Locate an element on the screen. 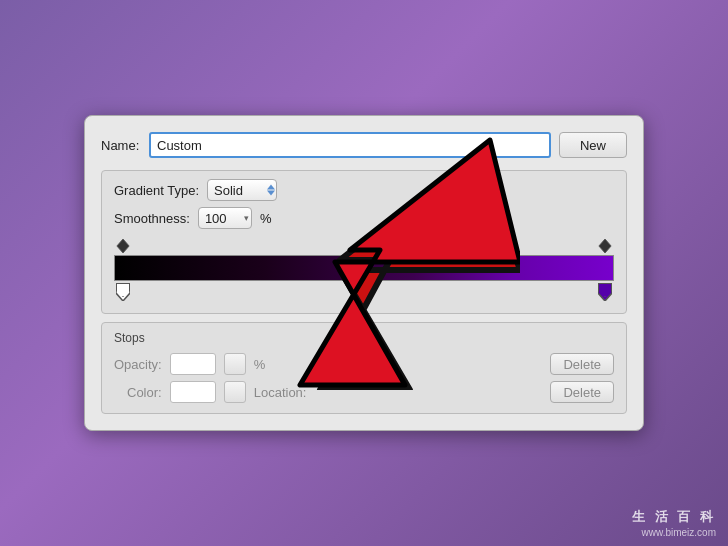 The height and width of the screenshot is (546, 728). name-input is located at coordinates (350, 145).